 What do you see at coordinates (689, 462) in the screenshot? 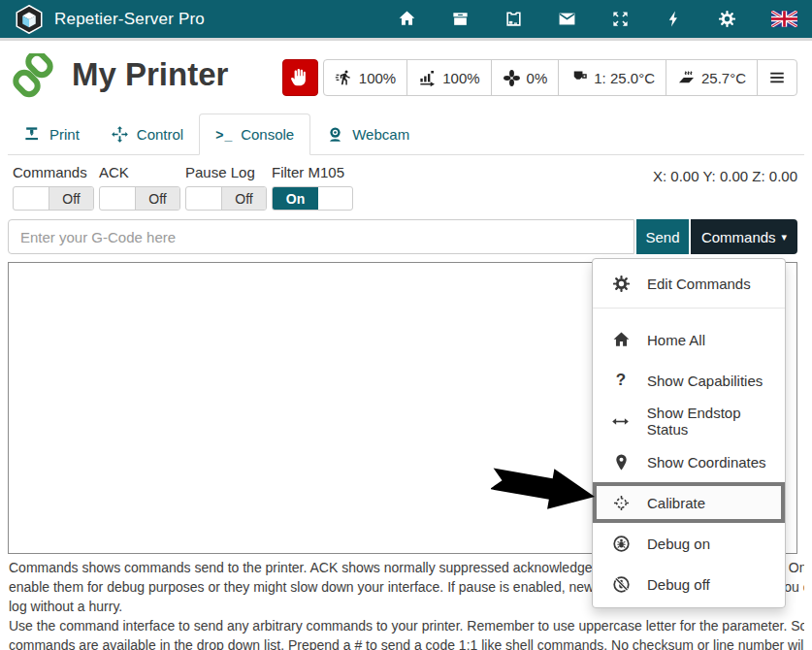
I see `menu-item-show-coordinates: Show Coordinates` at bounding box center [689, 462].